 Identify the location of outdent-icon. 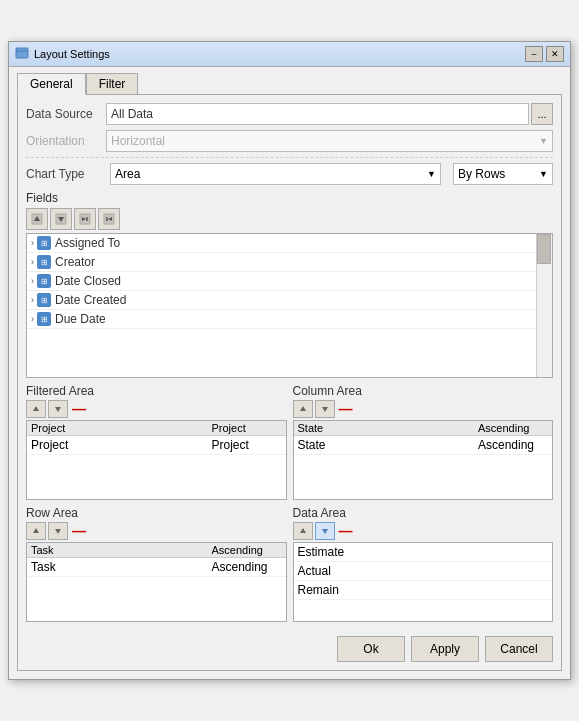
(109, 219).